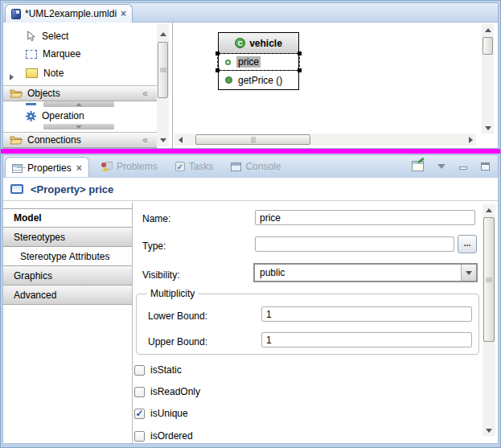  What do you see at coordinates (468, 273) in the screenshot?
I see `combo-dropdown-button` at bounding box center [468, 273].